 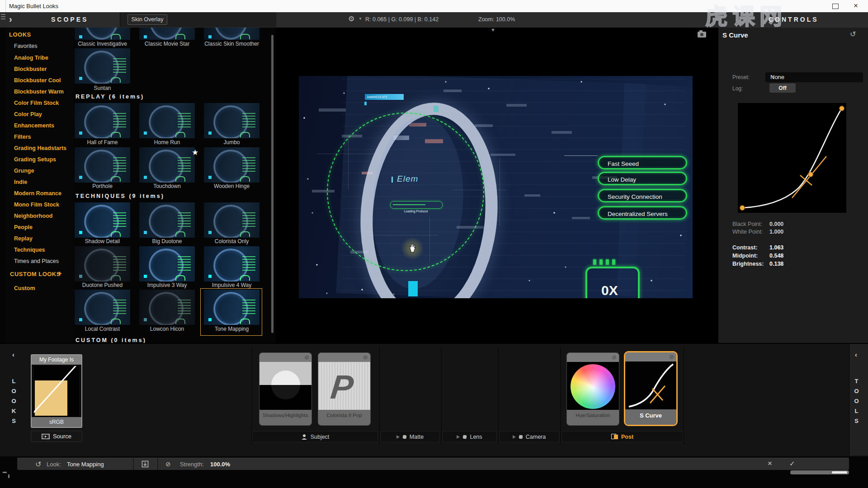 What do you see at coordinates (30, 250) in the screenshot?
I see `sidebar-item-techniques: Techniques` at bounding box center [30, 250].